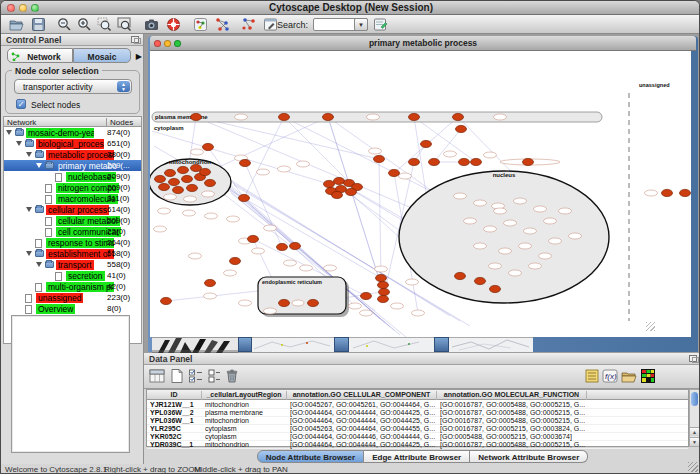 The image size is (700, 474). I want to click on table-scrollbar: ▲ ▼, so click(694, 418).